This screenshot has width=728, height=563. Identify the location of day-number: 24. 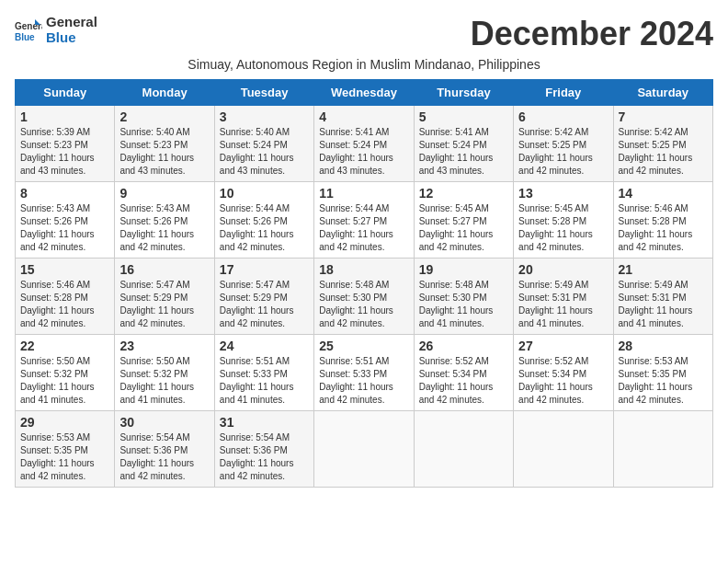
(265, 346).